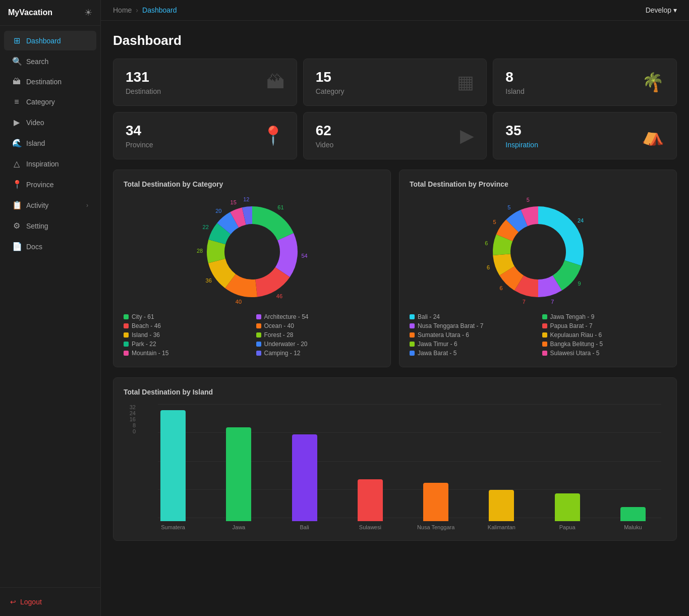 This screenshot has height=616, width=689. I want to click on sidebar-item-setting: ⚙ Setting, so click(50, 226).